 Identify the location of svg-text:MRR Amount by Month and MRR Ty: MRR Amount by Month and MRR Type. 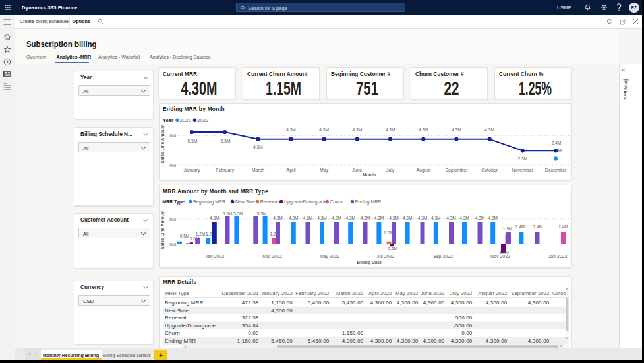
(216, 191).